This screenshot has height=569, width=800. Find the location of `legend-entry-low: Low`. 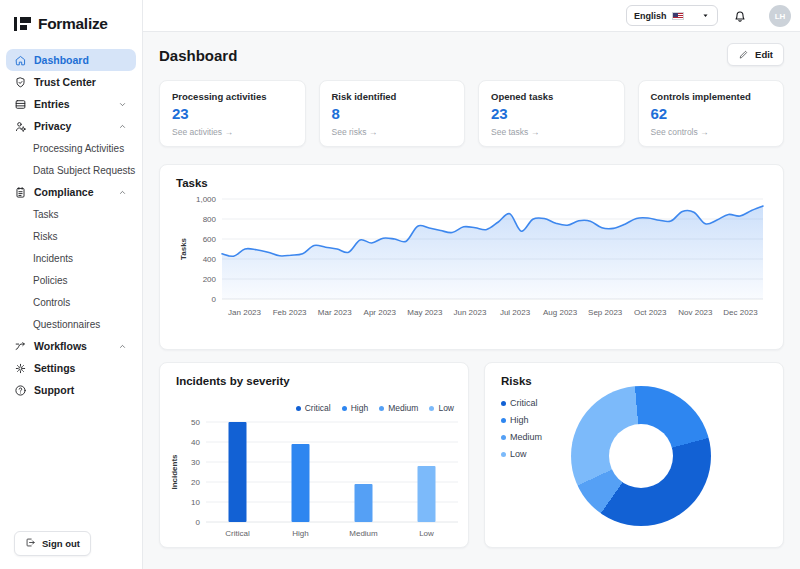

legend-entry-low: Low is located at coordinates (442, 408).